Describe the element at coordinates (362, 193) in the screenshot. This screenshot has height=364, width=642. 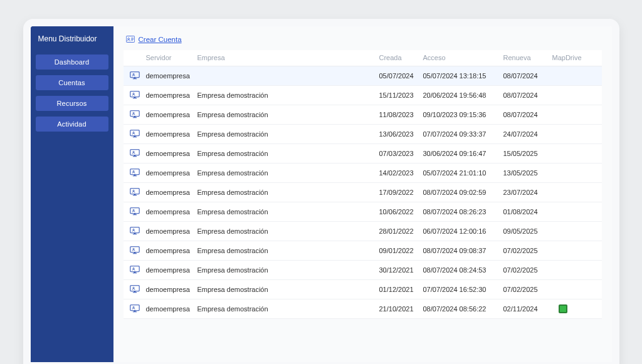
I see `table-row: demoempresaEmpresa demostración17/09/202…` at that location.